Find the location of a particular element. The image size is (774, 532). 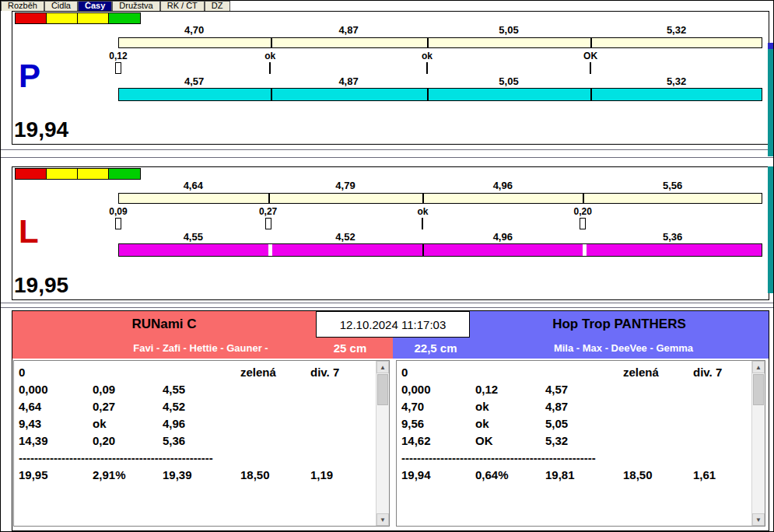

tab-rozbeh: Rozběh is located at coordinates (23, 6).